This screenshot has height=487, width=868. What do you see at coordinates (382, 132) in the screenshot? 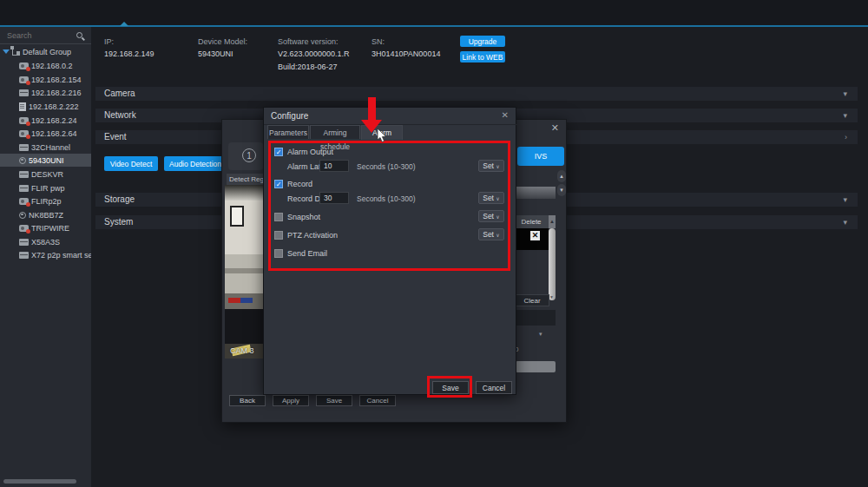
I see `tab-alarm: Alarm` at bounding box center [382, 132].